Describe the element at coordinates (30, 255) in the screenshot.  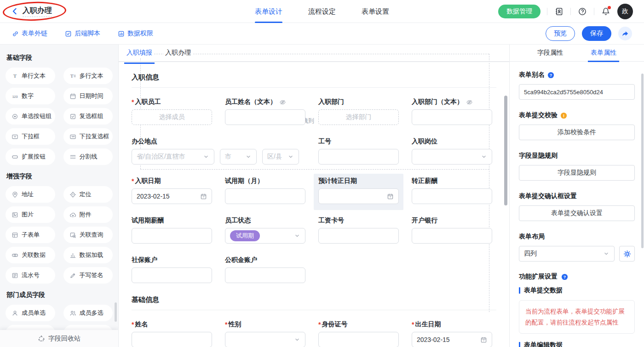
I see `sidebar-field-关联数据: 关联数据` at that location.